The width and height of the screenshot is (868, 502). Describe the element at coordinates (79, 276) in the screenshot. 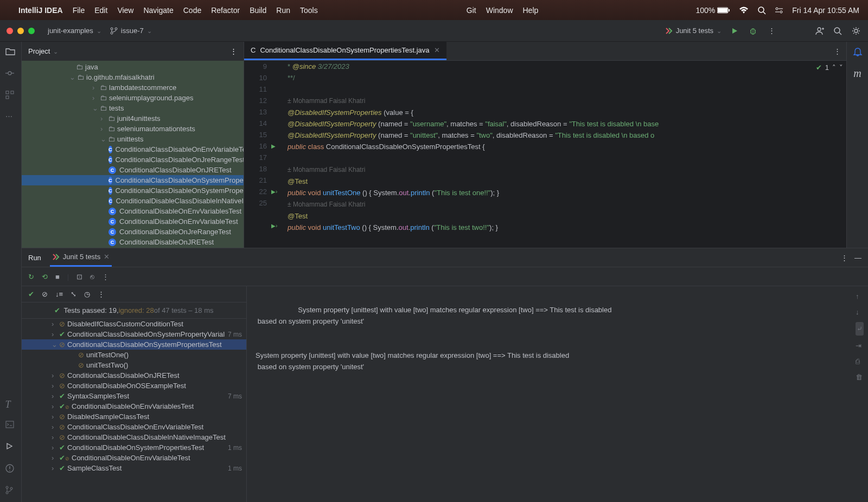

I see `dump-threads-button: ⊡` at that location.